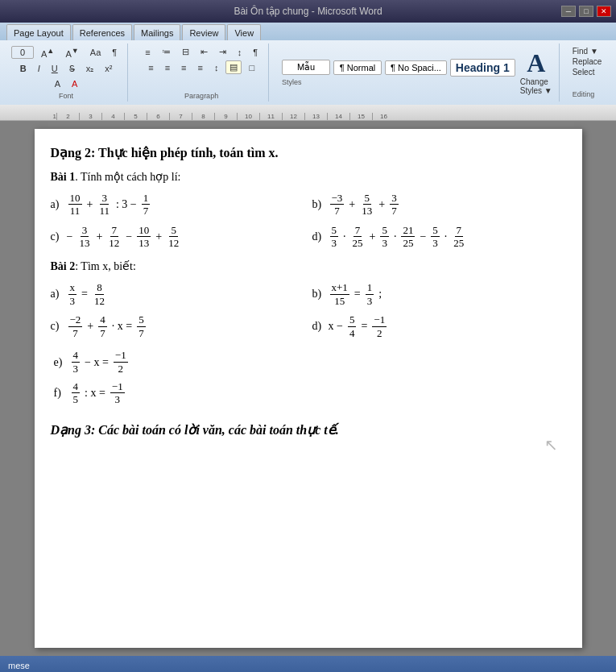 The width and height of the screenshot is (616, 672). What do you see at coordinates (588, 61) in the screenshot?
I see `replace-button: Replace` at bounding box center [588, 61].